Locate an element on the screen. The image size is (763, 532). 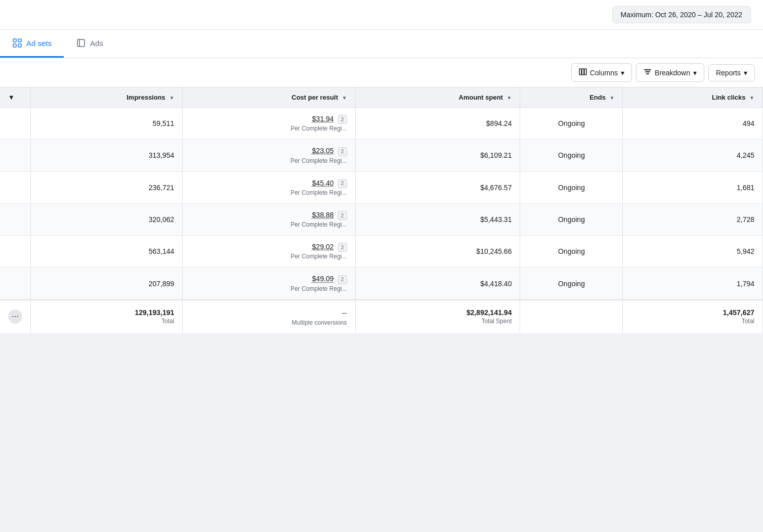
footer-ends is located at coordinates (572, 317).